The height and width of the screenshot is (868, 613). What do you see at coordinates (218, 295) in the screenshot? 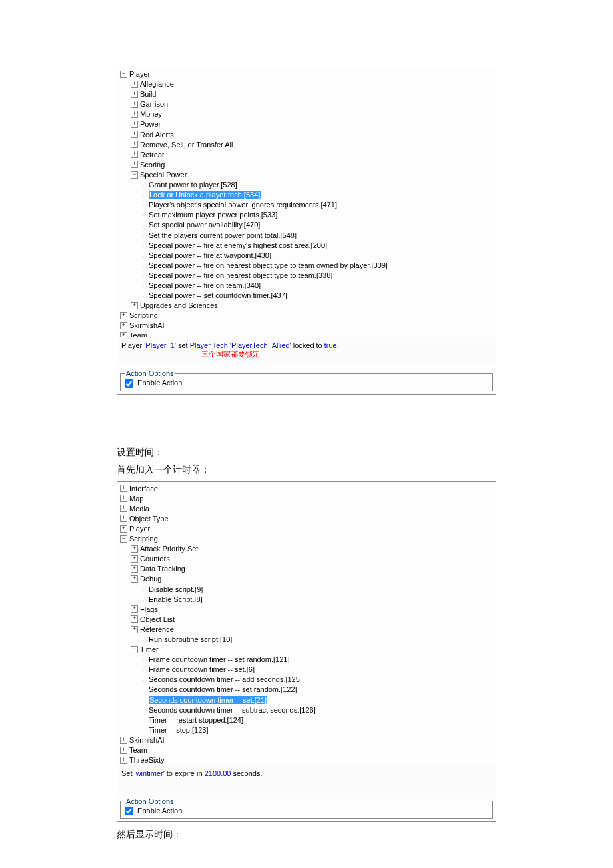
I see `tree-item-label: Special power -- set countdown timer.[43…` at bounding box center [218, 295].